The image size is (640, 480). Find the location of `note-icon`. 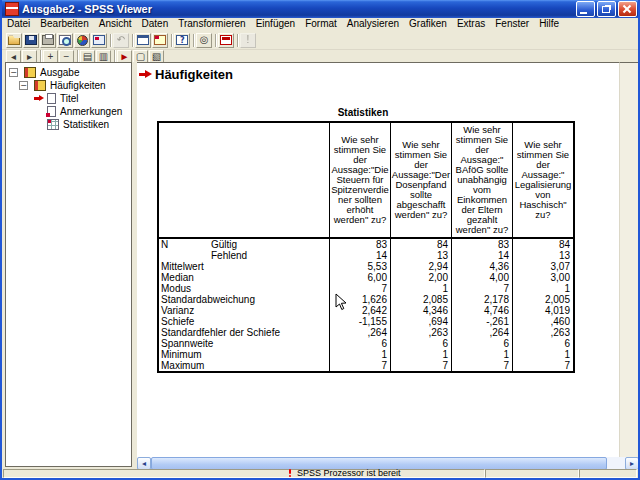

note-icon is located at coordinates (52, 112).